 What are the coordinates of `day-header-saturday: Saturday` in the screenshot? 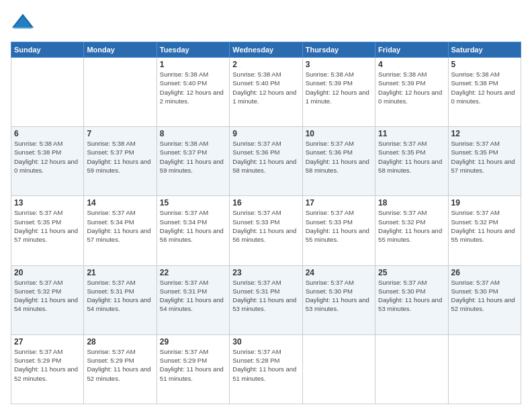 It's located at (484, 50).